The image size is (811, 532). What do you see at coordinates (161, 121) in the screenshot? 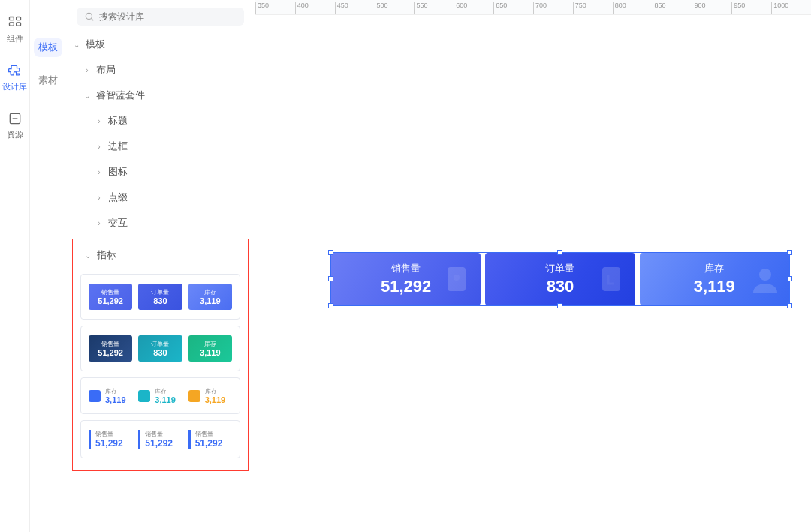
I see `tree-kit-title: › 标题` at bounding box center [161, 121].